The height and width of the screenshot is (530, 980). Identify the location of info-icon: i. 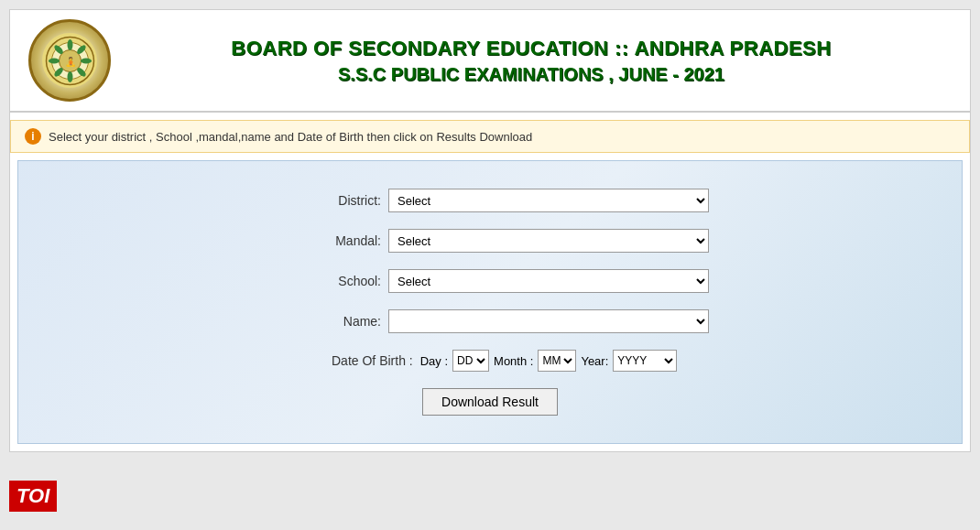
(33, 136).